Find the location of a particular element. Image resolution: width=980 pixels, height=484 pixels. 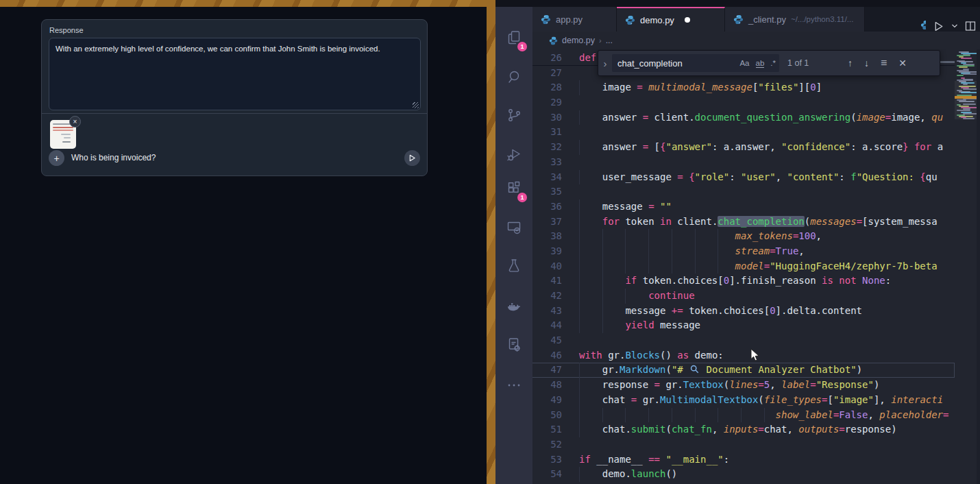

toggle-replace-chevron-icon: › is located at coordinates (605, 63).